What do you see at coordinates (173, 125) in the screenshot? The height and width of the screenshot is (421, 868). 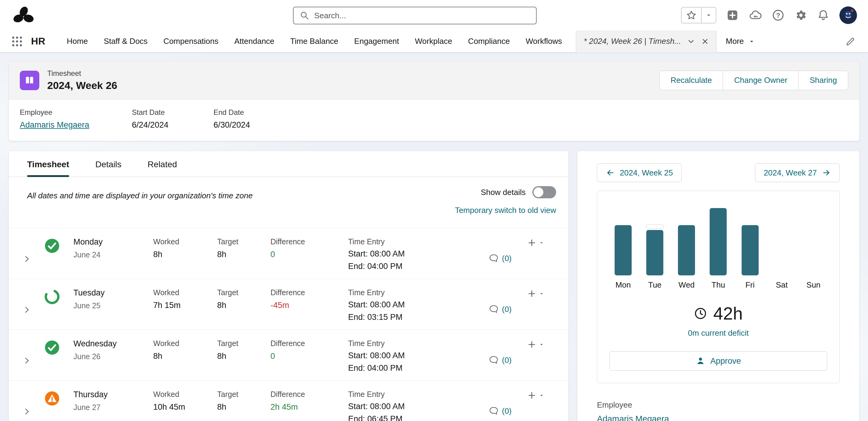 I see `start-date-value: 6/24/2024` at bounding box center [173, 125].